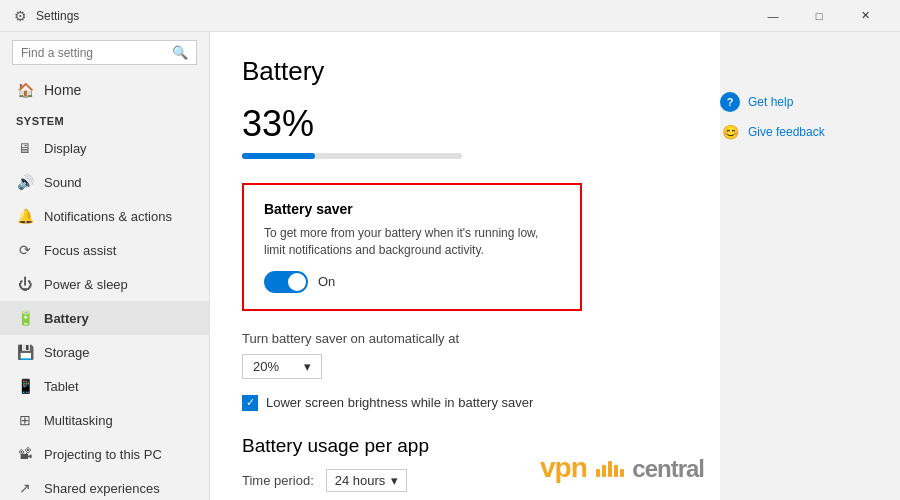  I want to click on sidebar-item-focus: ⟳ Focus assist, so click(104, 250).